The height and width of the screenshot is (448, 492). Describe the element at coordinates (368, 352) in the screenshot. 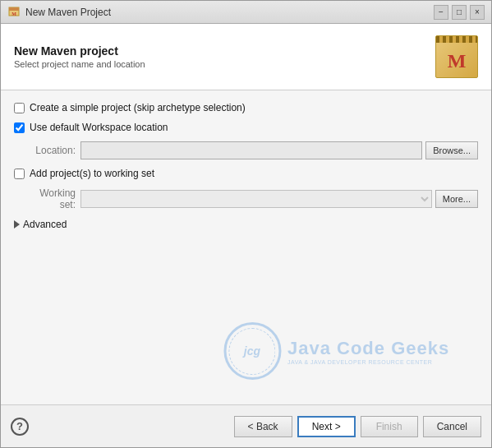

I see `jcg-text-logo: Java Code Geeks Java & Java Developer Re…` at that location.